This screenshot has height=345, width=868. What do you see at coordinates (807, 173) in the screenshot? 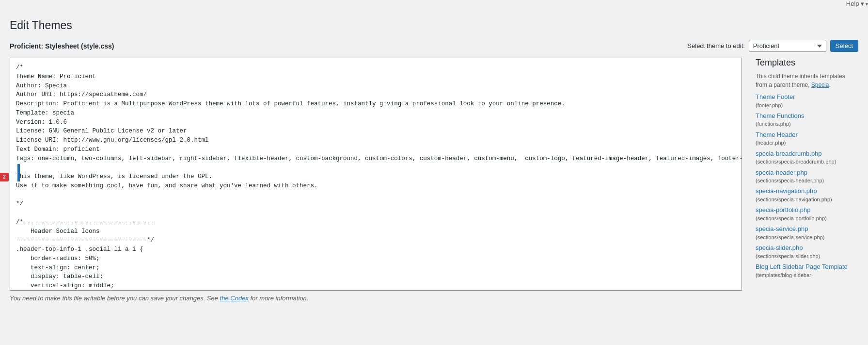
I see `sidebar-link: specia-header.php` at bounding box center [807, 173].